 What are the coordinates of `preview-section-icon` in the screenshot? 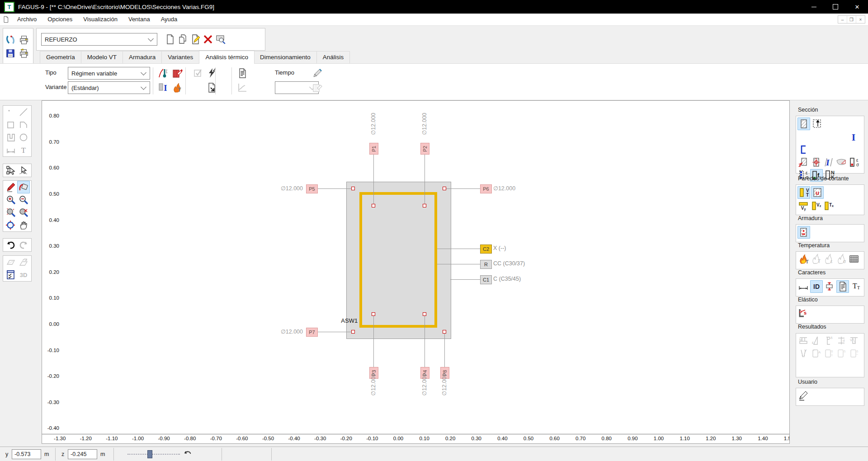 It's located at (221, 39).